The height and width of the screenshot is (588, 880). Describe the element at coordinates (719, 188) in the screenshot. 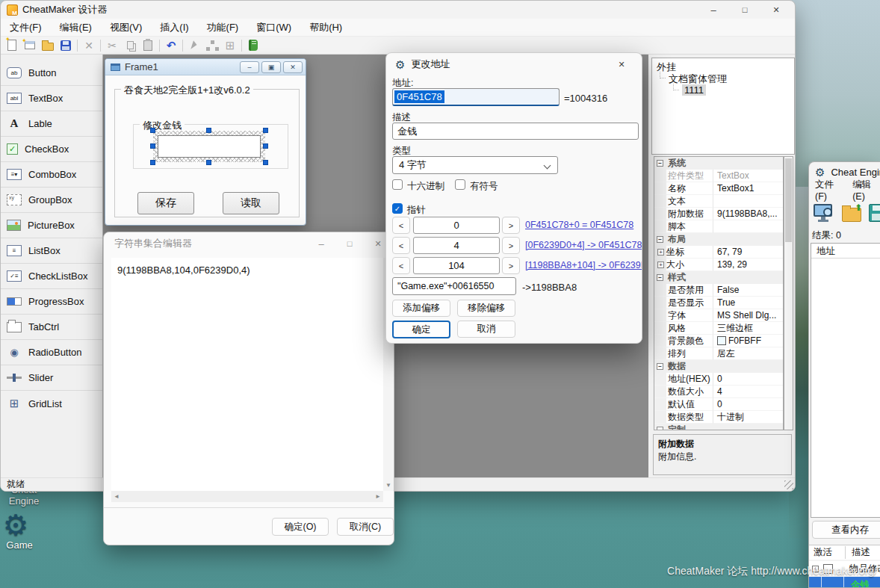

I see `property-row: 名称TextBox1` at that location.